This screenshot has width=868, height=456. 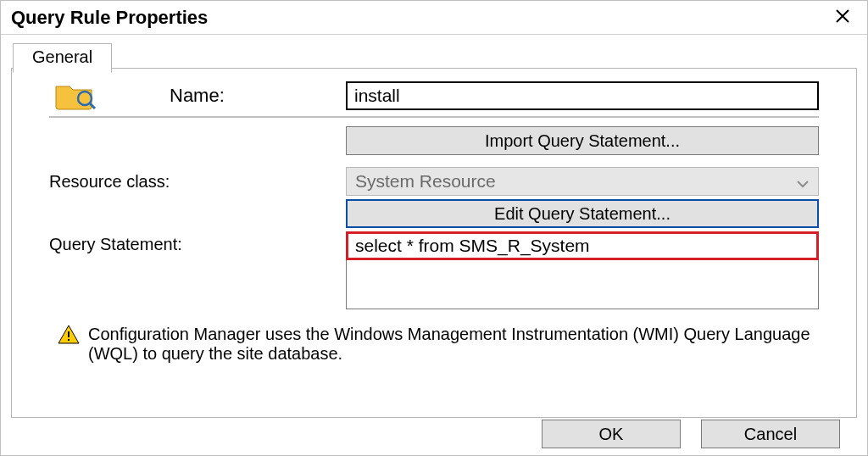 What do you see at coordinates (843, 18) in the screenshot?
I see `close-button` at bounding box center [843, 18].